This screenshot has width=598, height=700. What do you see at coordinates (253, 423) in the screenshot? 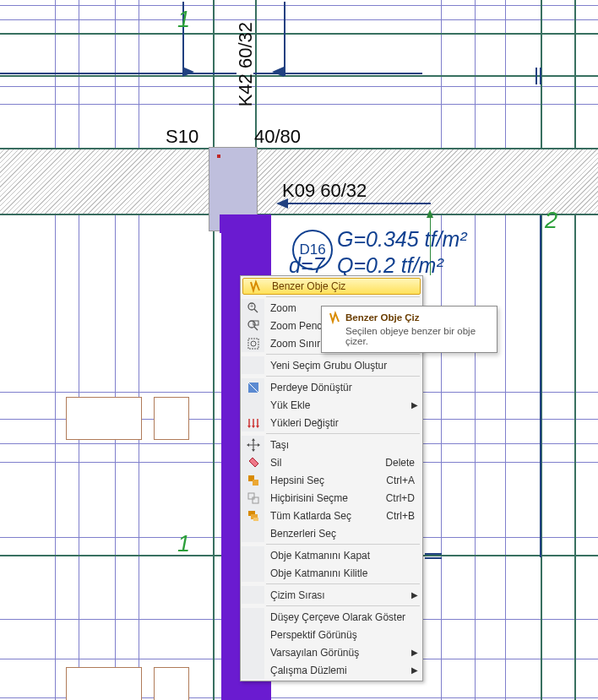
I see `load-icon` at bounding box center [253, 423].